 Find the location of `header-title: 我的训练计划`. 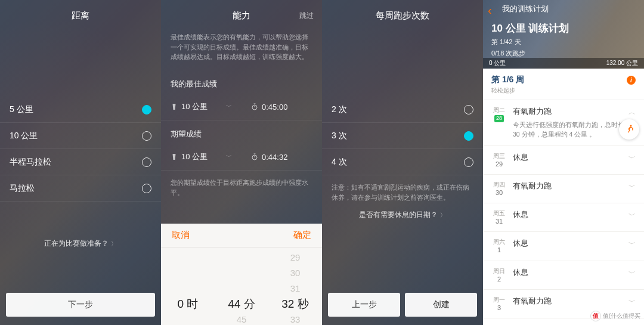

header-title: 我的训练计划 is located at coordinates (569, 9).